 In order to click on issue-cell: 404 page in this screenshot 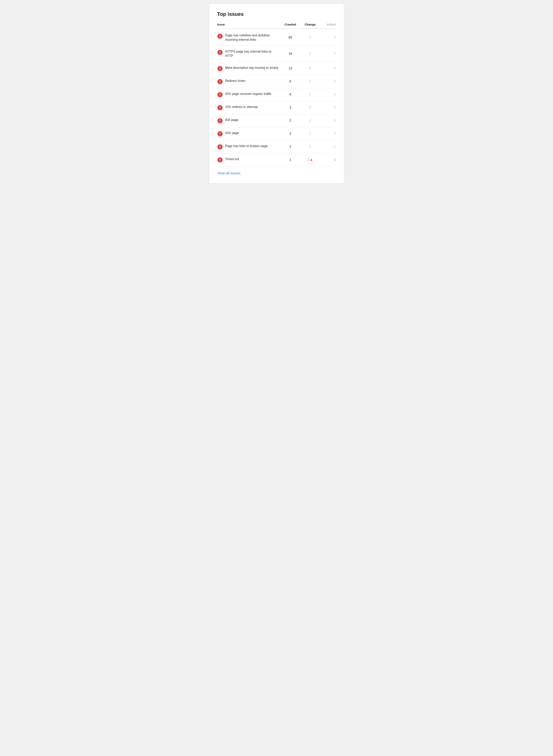, I will do `click(249, 120)`.